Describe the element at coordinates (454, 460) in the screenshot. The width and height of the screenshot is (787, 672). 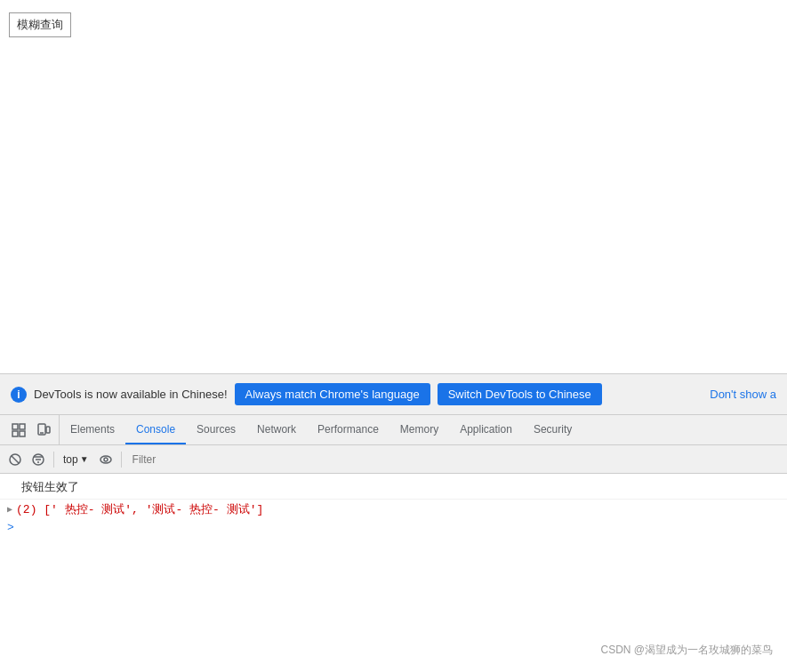
I see `filter-input` at that location.